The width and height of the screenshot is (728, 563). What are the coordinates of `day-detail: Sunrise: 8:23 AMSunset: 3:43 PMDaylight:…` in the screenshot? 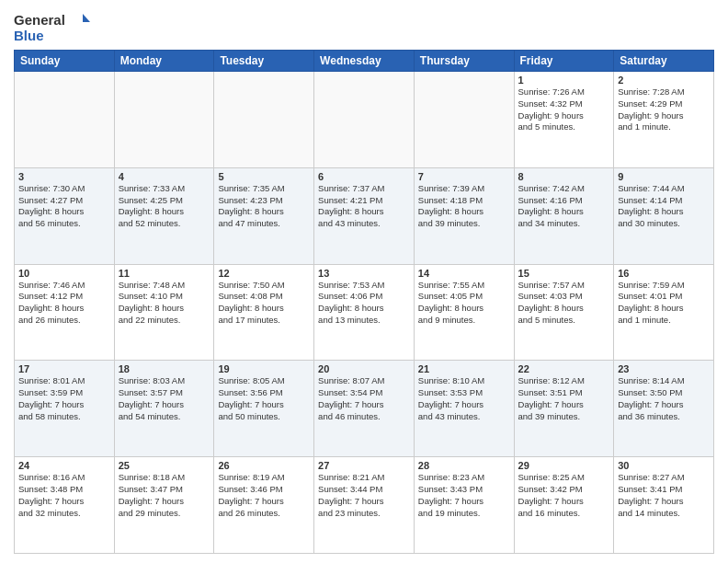 It's located at (464, 495).